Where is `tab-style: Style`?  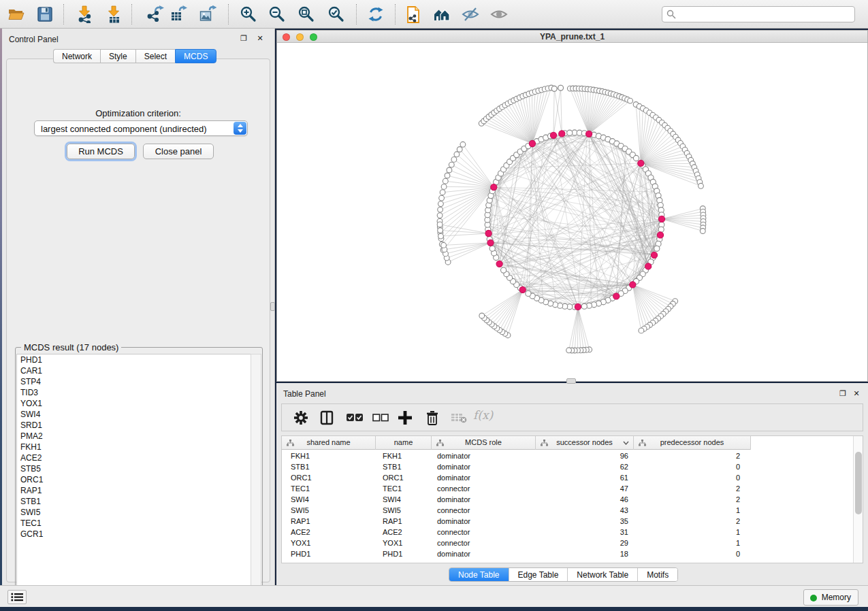
tab-style: Style is located at coordinates (118, 56).